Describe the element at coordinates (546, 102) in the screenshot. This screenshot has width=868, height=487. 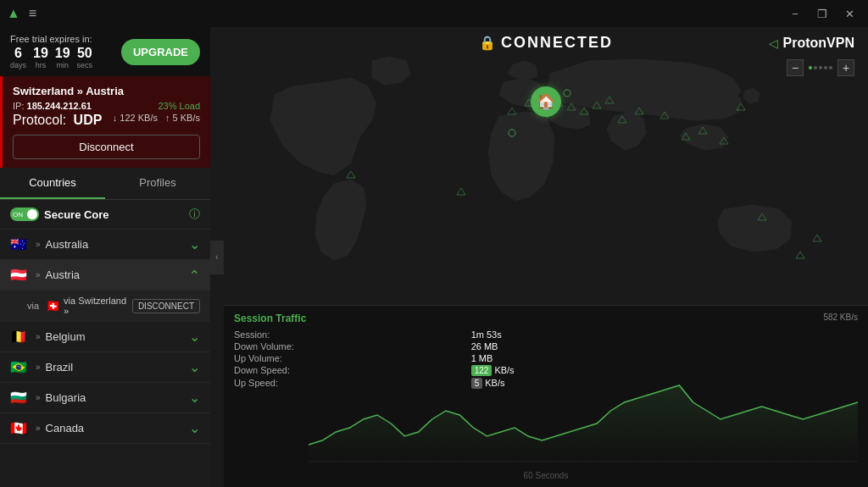
I see `home-pin: 🏠` at that location.